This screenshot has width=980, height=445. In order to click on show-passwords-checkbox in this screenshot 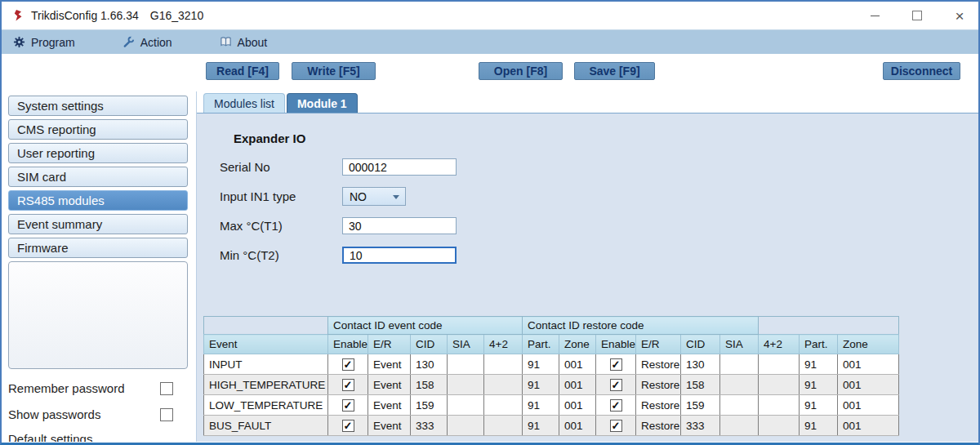, I will do `click(167, 415)`.